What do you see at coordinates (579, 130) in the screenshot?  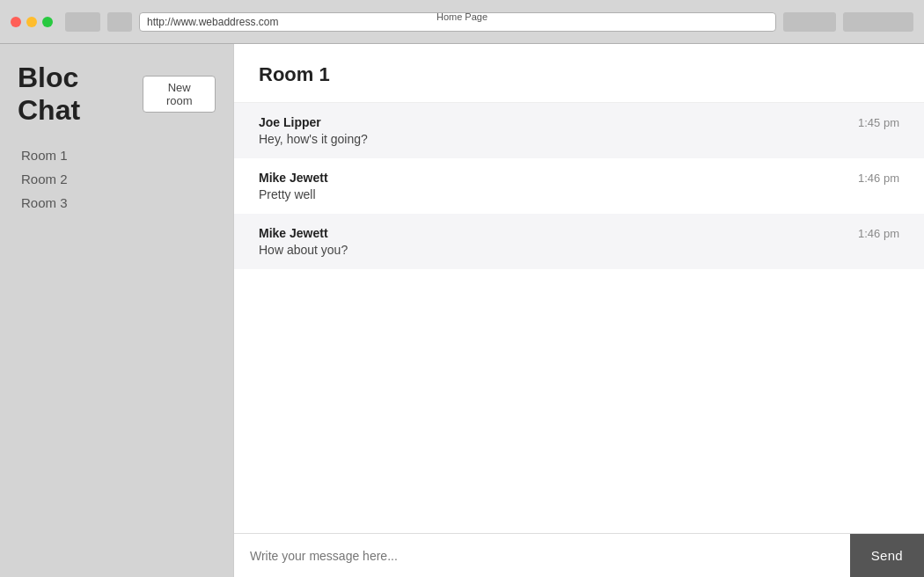 I see `message-item: Joe Lipper 1:45 pm Hey, how's it going?` at bounding box center [579, 130].